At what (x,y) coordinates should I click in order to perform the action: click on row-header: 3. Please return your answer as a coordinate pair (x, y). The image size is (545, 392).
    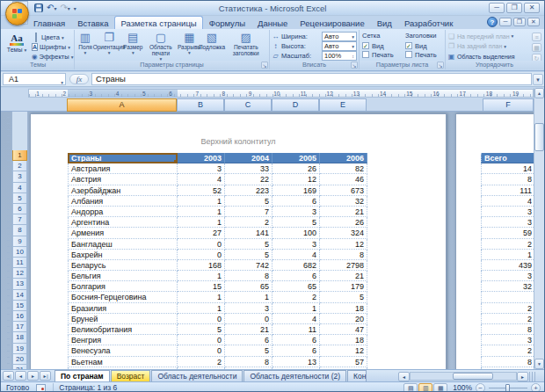
    Looking at the image, I should click on (19, 177).